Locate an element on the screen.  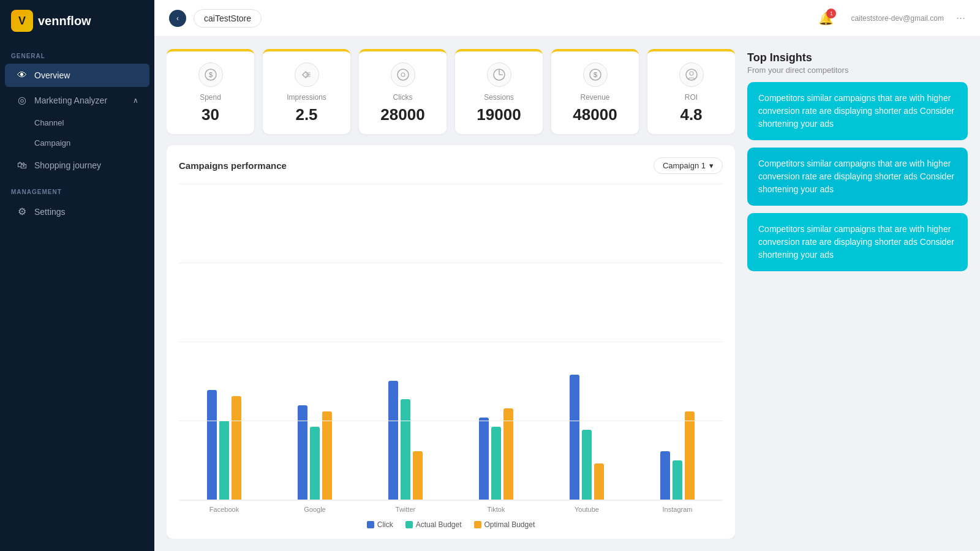
legend-optimal-budget: Optimal Budget is located at coordinates (505, 525).